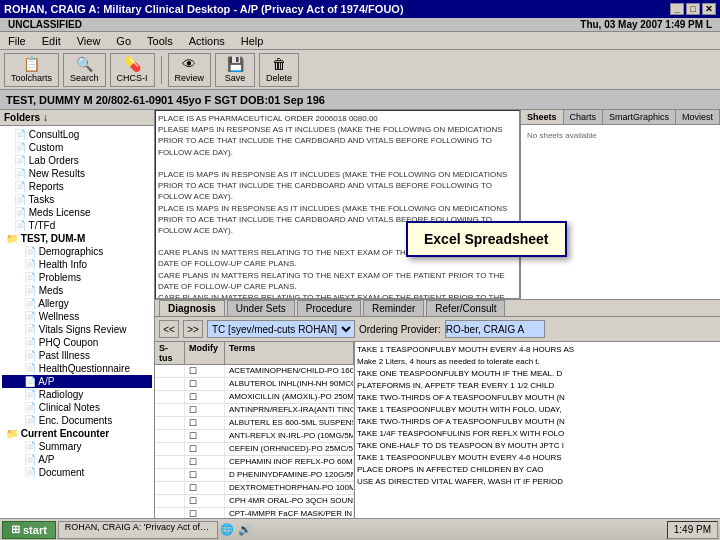 The width and height of the screenshot is (720, 540). I want to click on start-button: ⊞ start, so click(29, 530).